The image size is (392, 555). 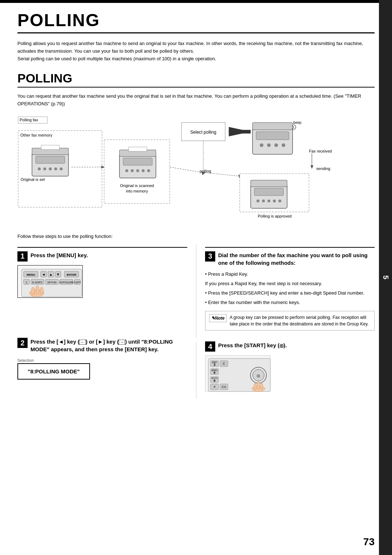 I want to click on svg-text: E-SORT/, so click(x=37, y=283).